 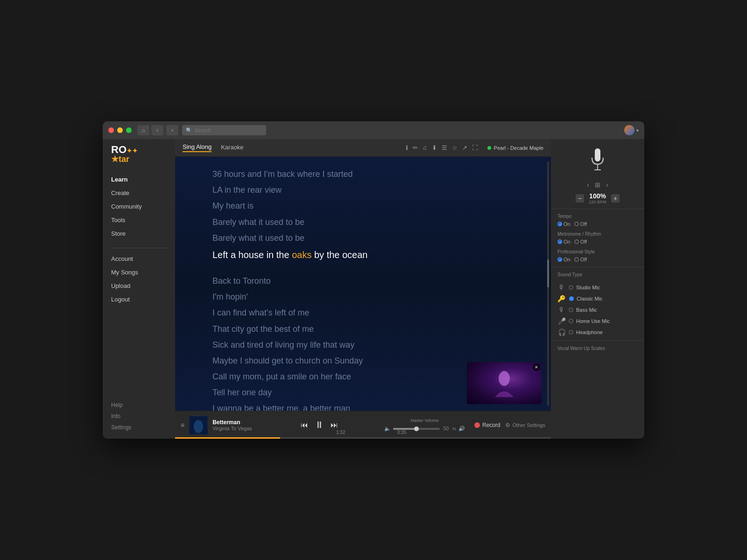 What do you see at coordinates (425, 147) in the screenshot?
I see `music-icon: ♫` at bounding box center [425, 147].